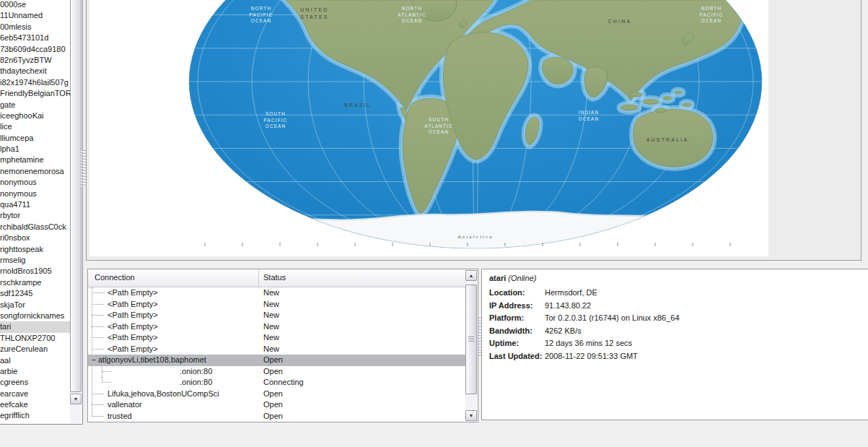  I want to click on detail-label: Location:, so click(517, 293).